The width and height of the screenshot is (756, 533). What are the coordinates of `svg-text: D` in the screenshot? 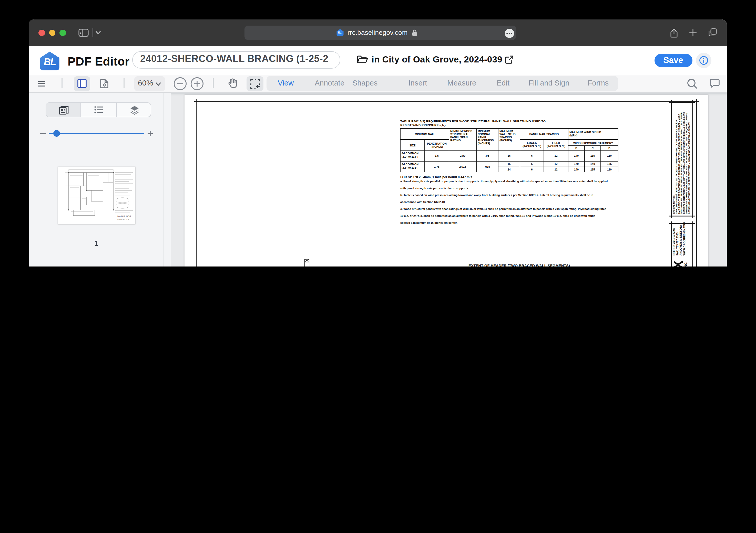 It's located at (609, 148).